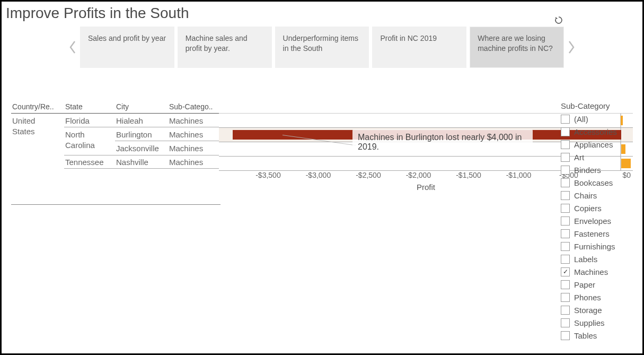  I want to click on filter-item-phones: Phones, so click(598, 297).